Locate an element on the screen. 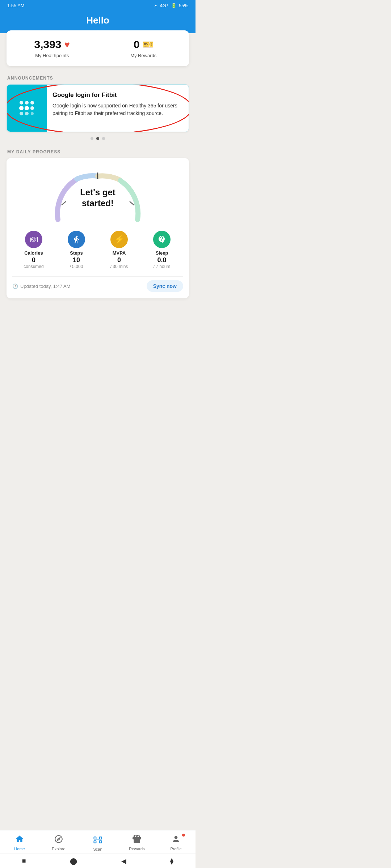  announcements-header: ANNOUNCEMENTS is located at coordinates (98, 77).